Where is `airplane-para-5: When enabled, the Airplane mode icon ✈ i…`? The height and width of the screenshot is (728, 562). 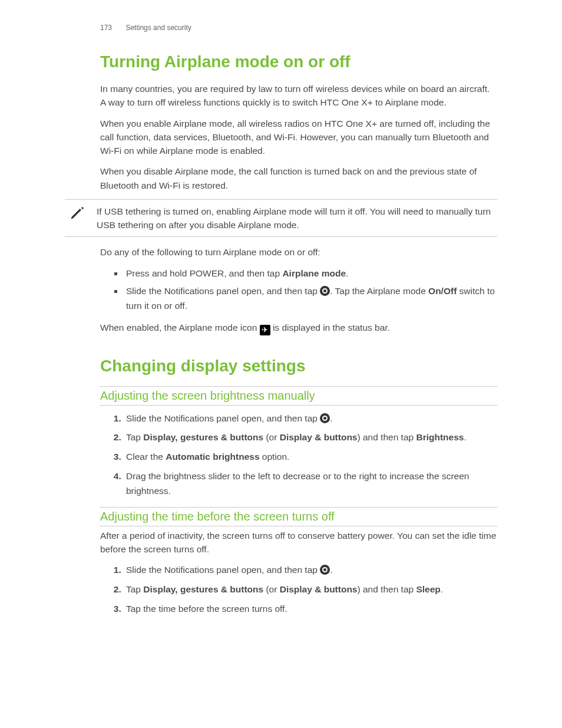 airplane-para-5: When enabled, the Airplane mode icon ✈ i… is located at coordinates (299, 328).